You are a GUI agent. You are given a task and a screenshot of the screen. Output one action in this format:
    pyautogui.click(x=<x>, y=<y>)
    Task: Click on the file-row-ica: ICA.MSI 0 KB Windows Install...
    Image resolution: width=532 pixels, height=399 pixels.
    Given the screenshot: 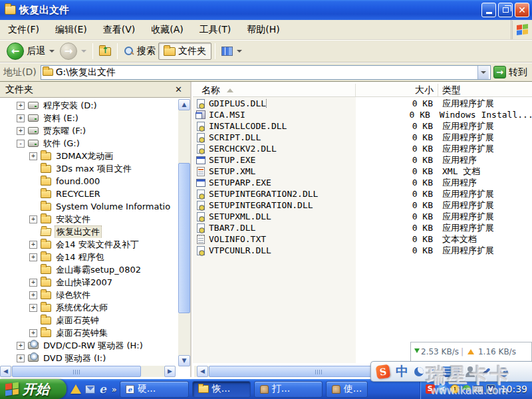 What is the action you would take?
    pyautogui.click(x=362, y=114)
    